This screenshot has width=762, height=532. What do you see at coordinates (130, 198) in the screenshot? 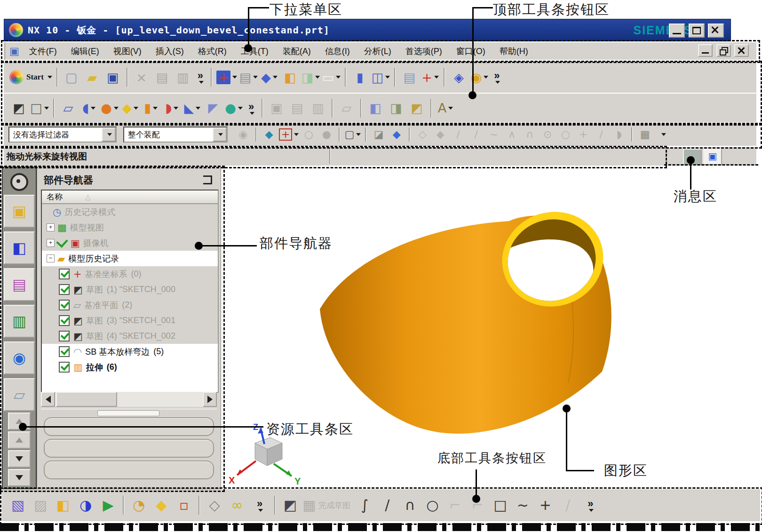
I see `tree-column-header: 名称 △` at bounding box center [130, 198].